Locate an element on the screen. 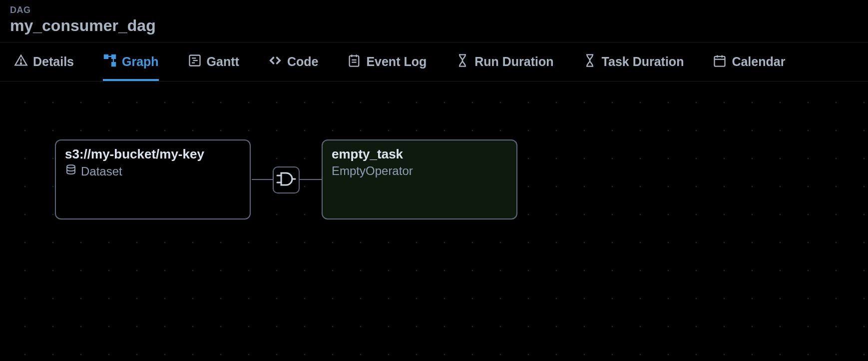 Image resolution: width=868 pixels, height=361 pixels. tab-task-duration: Task Duration is located at coordinates (633, 62).